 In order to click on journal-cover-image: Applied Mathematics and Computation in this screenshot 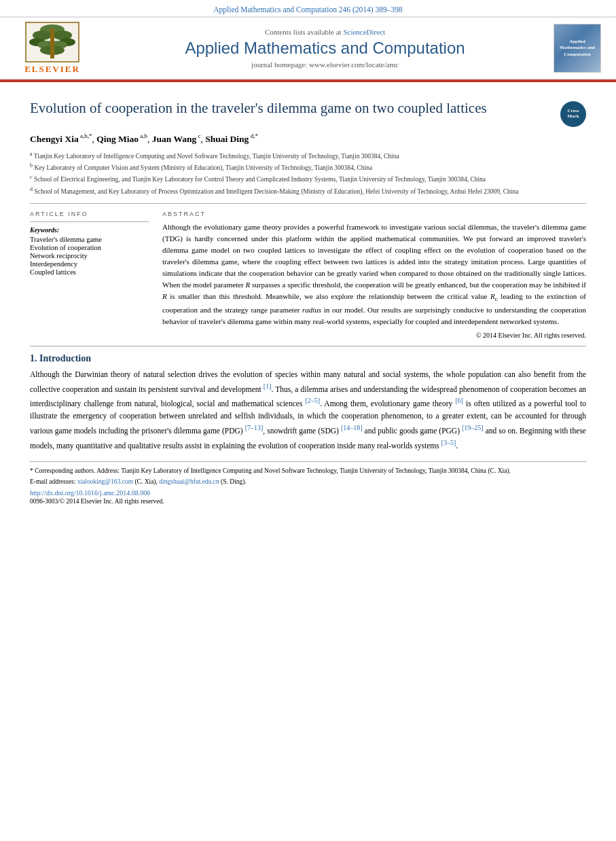, I will do `click(577, 48)`.